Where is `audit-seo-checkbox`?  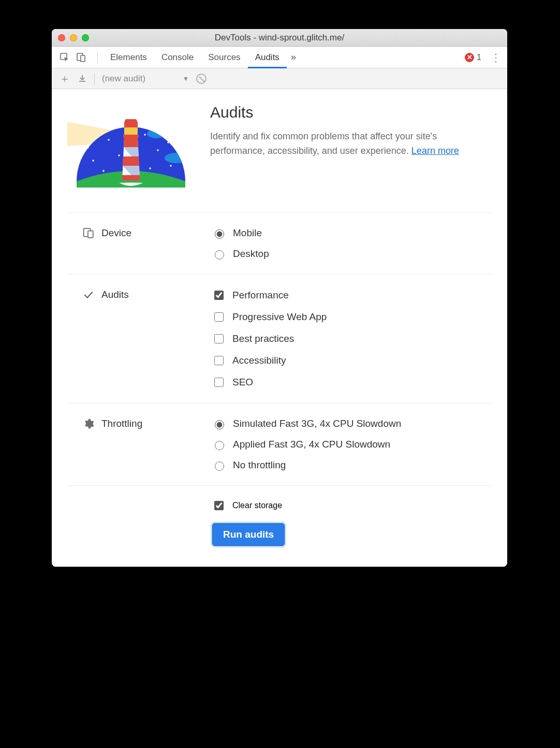
audit-seo-checkbox is located at coordinates (219, 382).